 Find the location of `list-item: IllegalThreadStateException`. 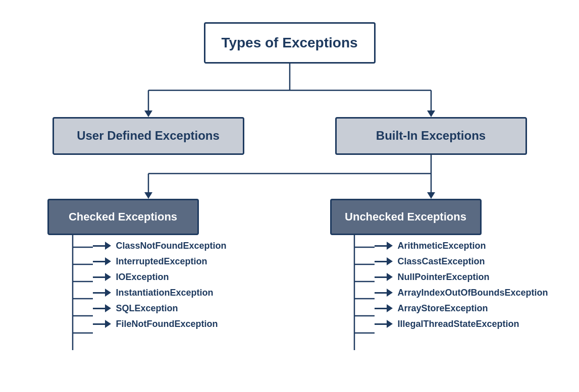

list-item: IllegalThreadStateException is located at coordinates (461, 324).